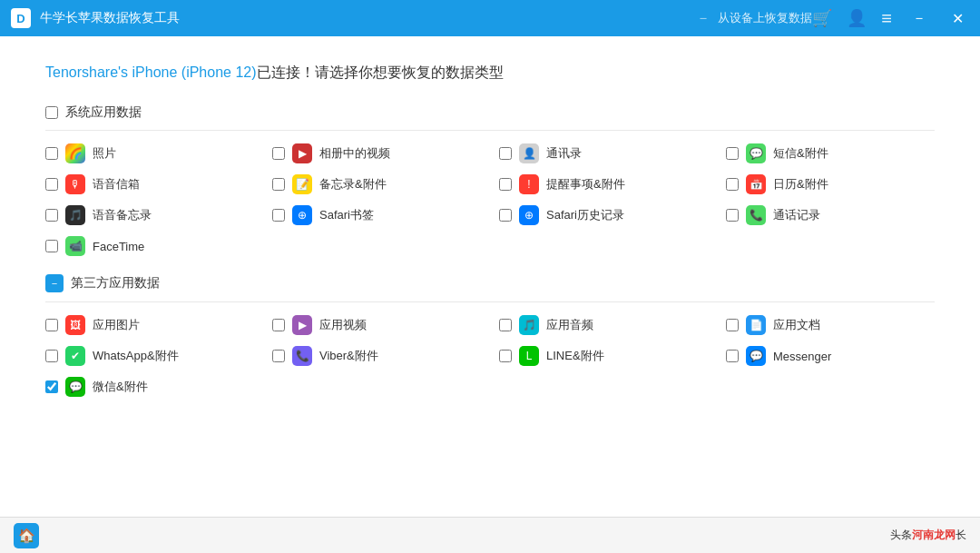 This screenshot has width=980, height=553. I want to click on checkbox-reminders, so click(505, 184).